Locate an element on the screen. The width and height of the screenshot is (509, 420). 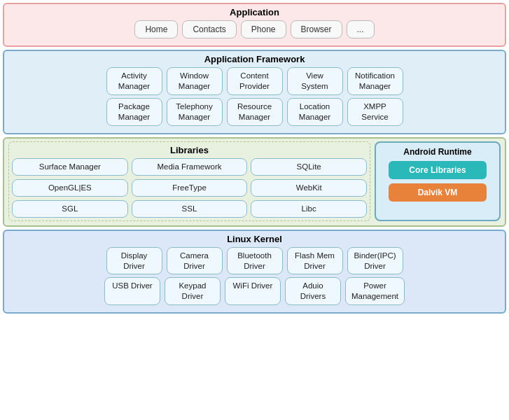
notification-manager: NotificationManager is located at coordinates (375, 81).